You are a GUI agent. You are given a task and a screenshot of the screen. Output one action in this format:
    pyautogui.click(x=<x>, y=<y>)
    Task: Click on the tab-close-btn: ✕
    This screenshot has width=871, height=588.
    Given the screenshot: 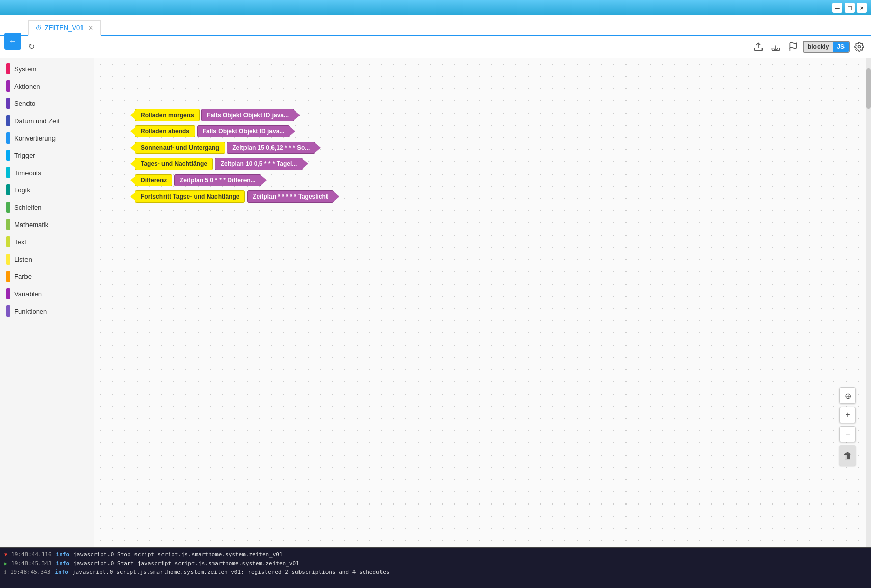 What is the action you would take?
    pyautogui.click(x=91, y=28)
    